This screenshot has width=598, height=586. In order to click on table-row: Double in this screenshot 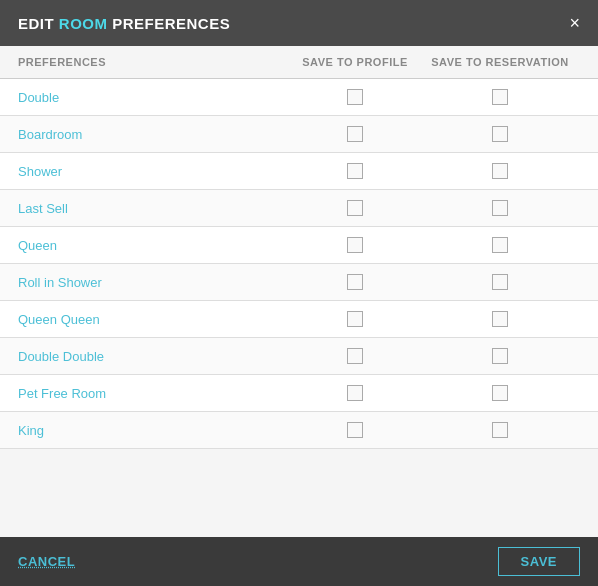, I will do `click(299, 98)`.